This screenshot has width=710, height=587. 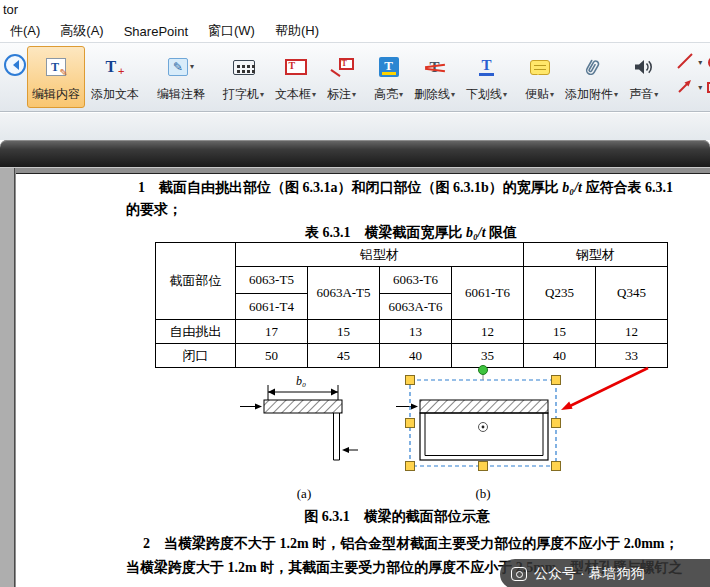 I want to click on sticky-note-button: 便贴▾, so click(x=540, y=77).